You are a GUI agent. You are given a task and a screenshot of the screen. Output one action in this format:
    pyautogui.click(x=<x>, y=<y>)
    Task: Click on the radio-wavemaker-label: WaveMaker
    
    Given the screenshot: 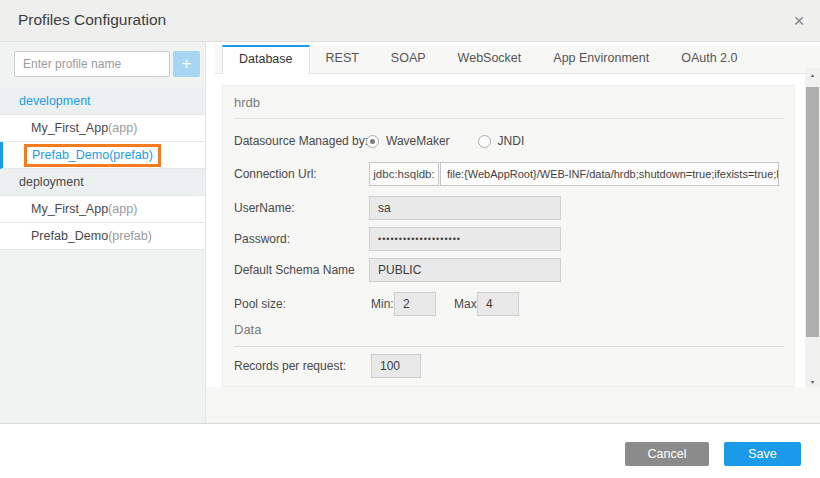 What is the action you would take?
    pyautogui.click(x=418, y=141)
    